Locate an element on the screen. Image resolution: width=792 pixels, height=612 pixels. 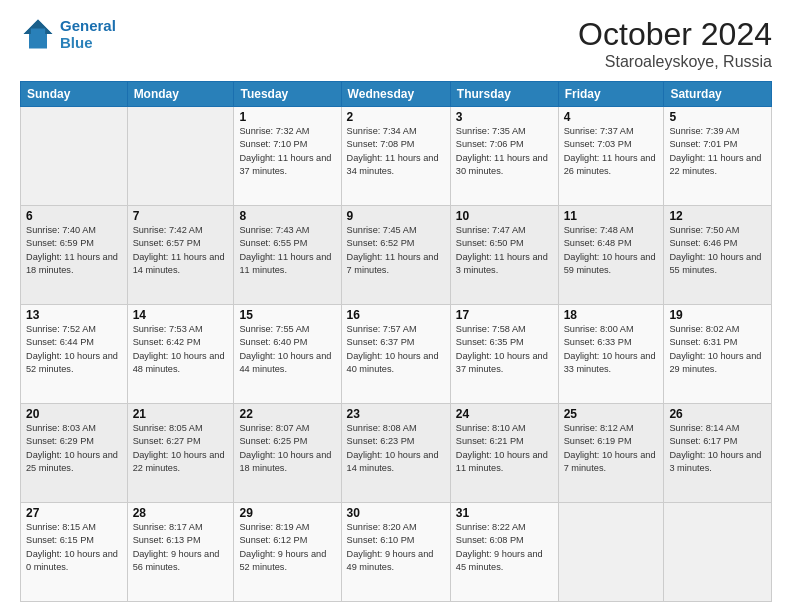
day-number: 13 is located at coordinates (74, 315).